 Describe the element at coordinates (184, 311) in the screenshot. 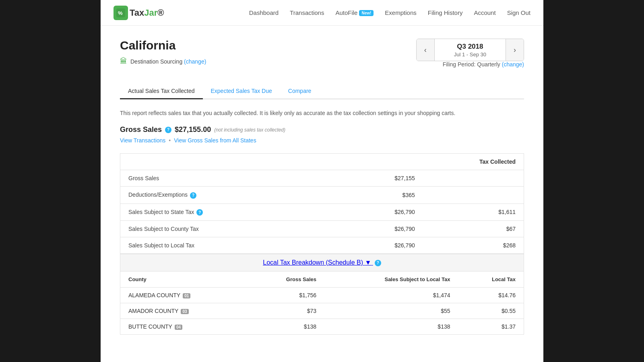

I see `county-badge: 03` at that location.